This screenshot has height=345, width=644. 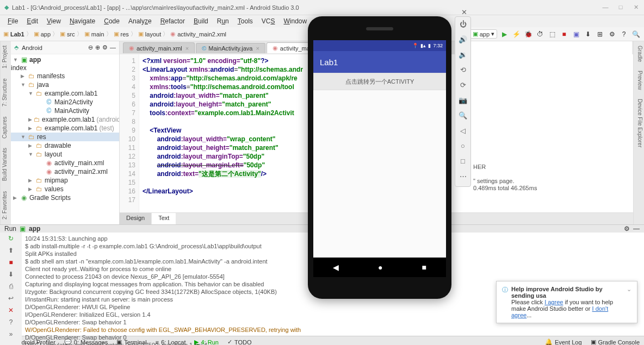 What do you see at coordinates (605, 8) in the screenshot?
I see `minimize-button: ―` at bounding box center [605, 8].